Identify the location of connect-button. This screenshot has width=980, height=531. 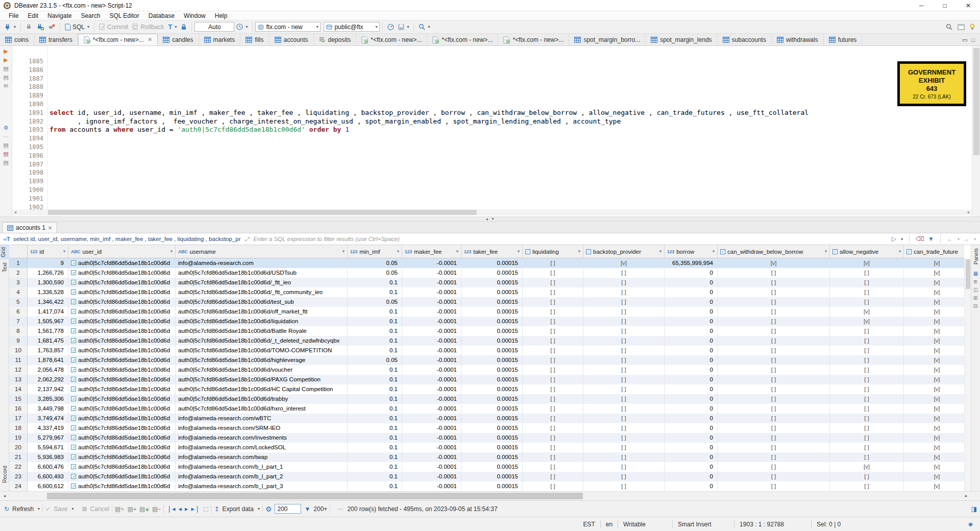
(29, 27).